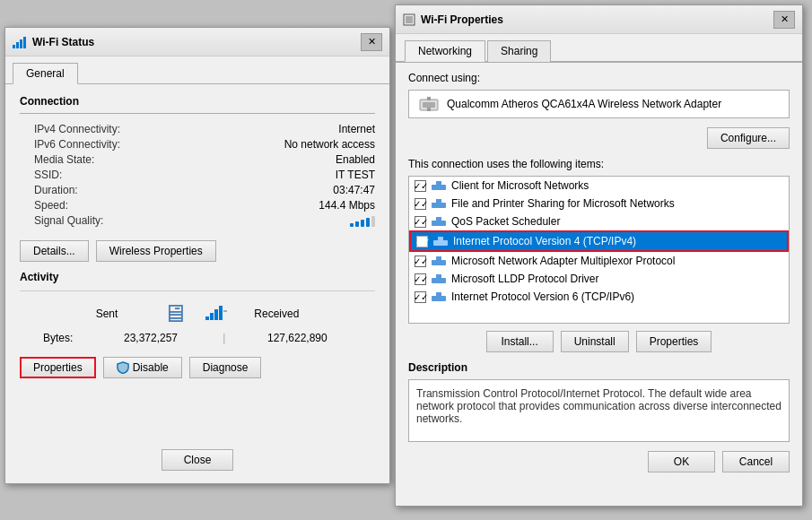 This screenshot has width=812, height=520. What do you see at coordinates (264, 205) in the screenshot?
I see `speed-value: 144.4 Mbps` at bounding box center [264, 205].